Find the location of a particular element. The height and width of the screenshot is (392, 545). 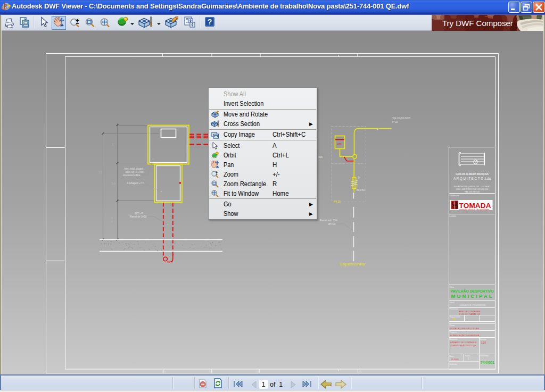

svg-text: Arm. mód. c/ part. is located at coordinates (134, 169).